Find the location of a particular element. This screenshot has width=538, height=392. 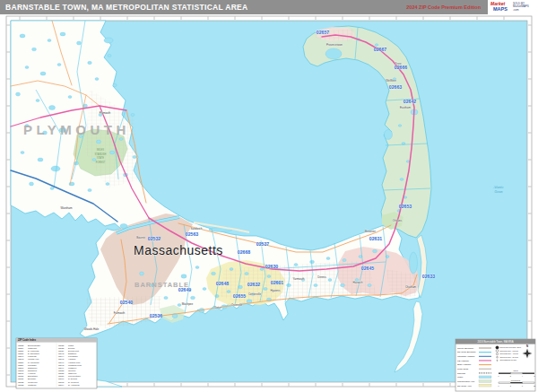

legend-item-label: ZIP Code Boundary is located at coordinates (467, 352).